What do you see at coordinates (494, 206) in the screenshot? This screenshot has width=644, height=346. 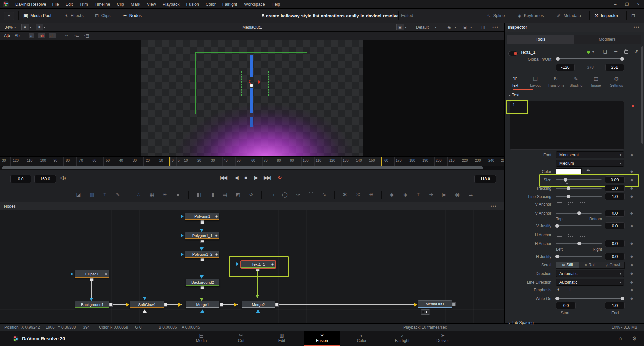 I see `nodes-panel-menu-button: •••` at bounding box center [494, 206].